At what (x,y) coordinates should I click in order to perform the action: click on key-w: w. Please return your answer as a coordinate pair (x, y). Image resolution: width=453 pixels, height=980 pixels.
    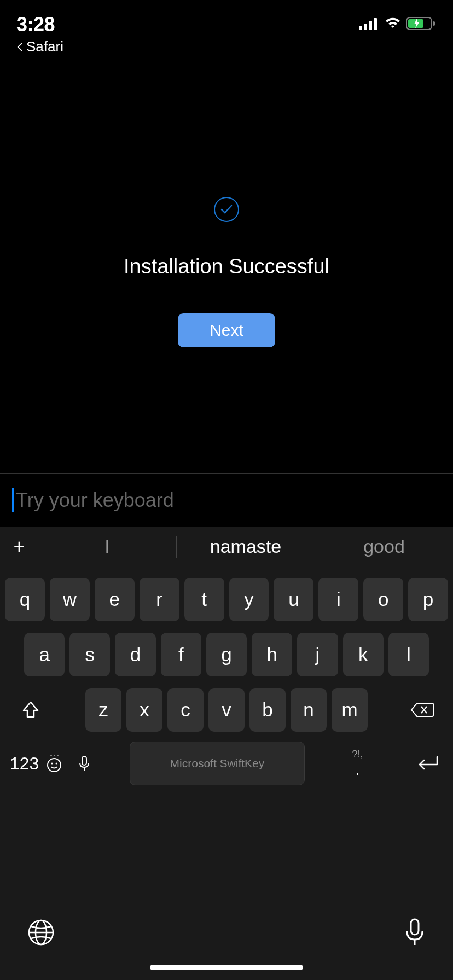
    Looking at the image, I should click on (70, 599).